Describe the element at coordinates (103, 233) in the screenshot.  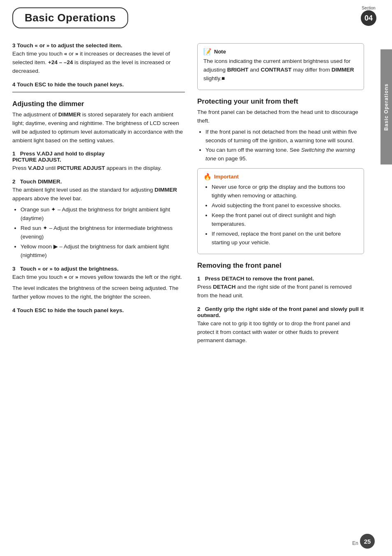
I see `adj-bullets: Orange sun ✦ – Adjust the brightness for…` at that location.